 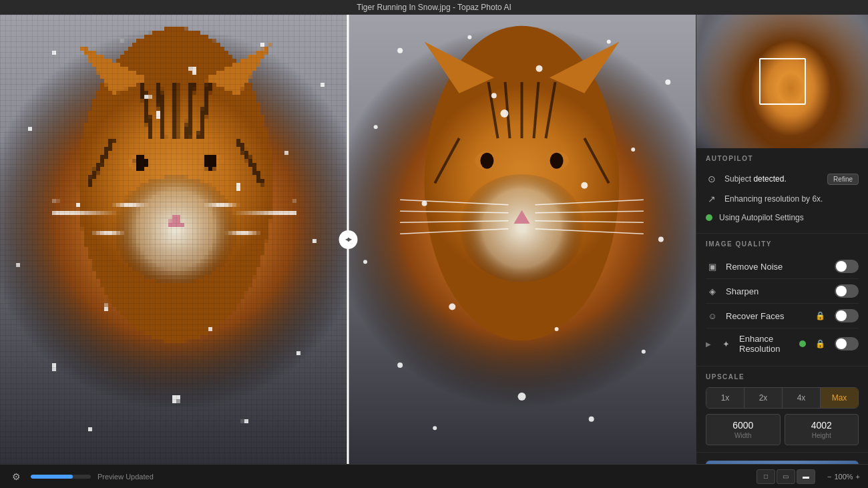 What do you see at coordinates (434, 7) in the screenshot?
I see `title-bar: Tiger Running In Snow.jpg - Topaz Photo …` at bounding box center [434, 7].